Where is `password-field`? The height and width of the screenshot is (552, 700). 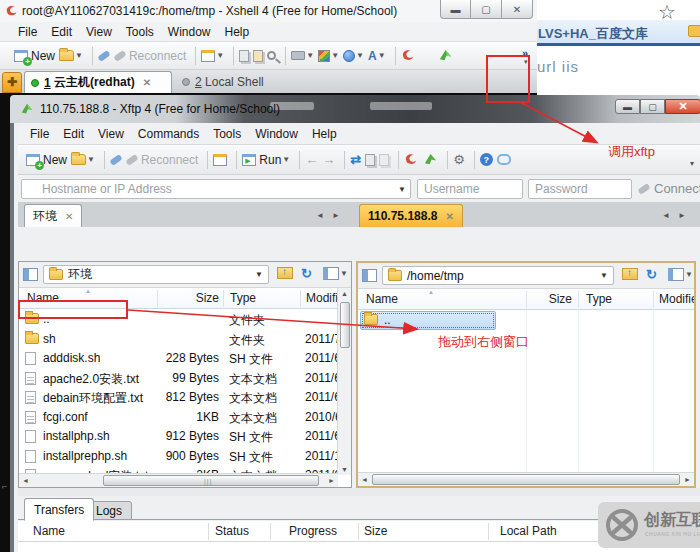
password-field is located at coordinates (580, 189).